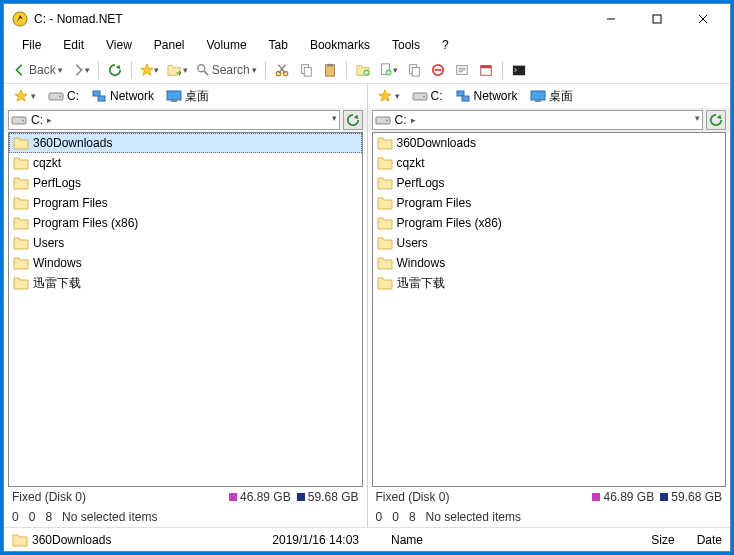 The height and width of the screenshot is (555, 734). I want to click on window-title: C: - Nomad.NET, so click(311, 19).